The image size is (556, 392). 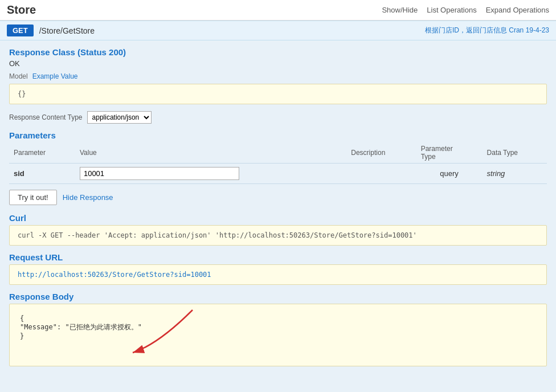 I want to click on response-line-3: }, so click(x=278, y=336).